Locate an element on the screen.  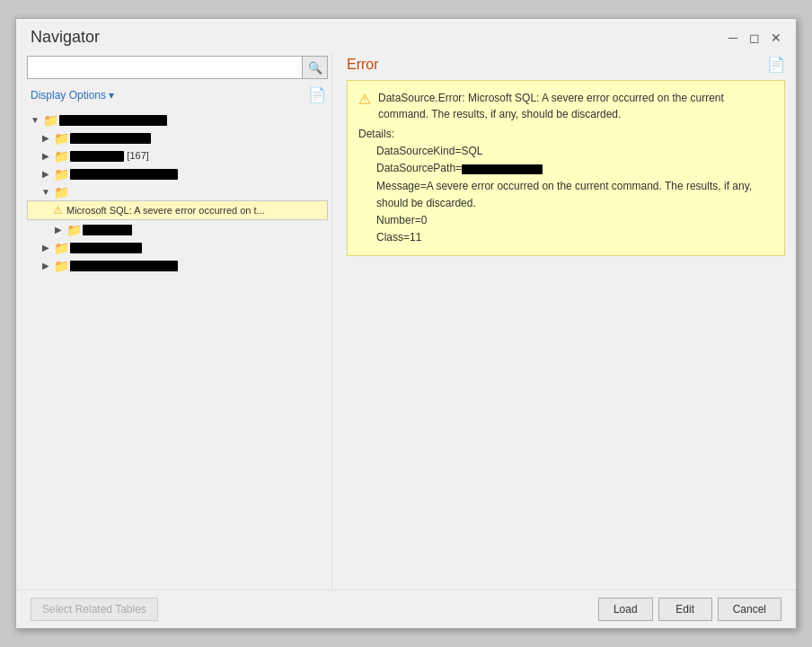
error-line2: command. The results, if any, should be … is located at coordinates (499, 114).